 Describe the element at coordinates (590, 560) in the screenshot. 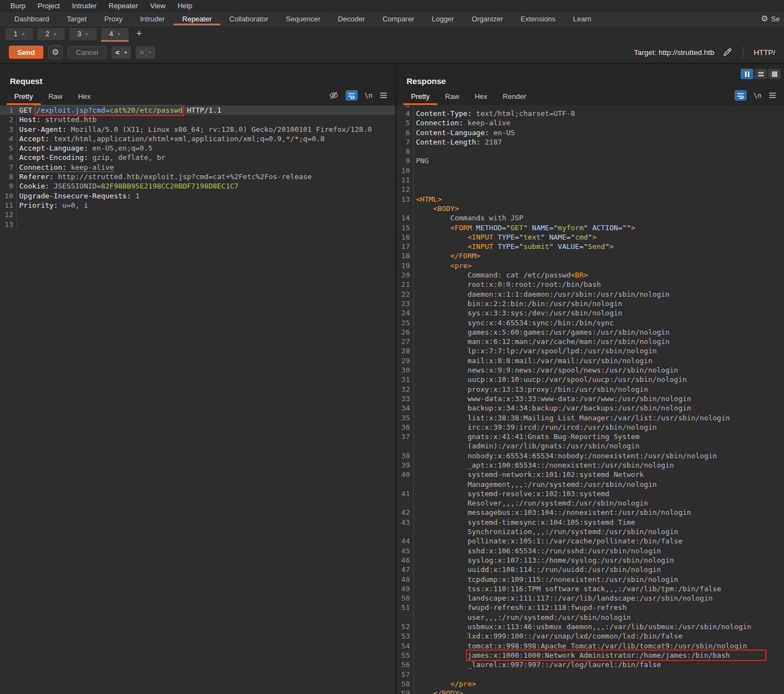

I see `response-line-46: 46 syslog:x:107:113::/home/syslog:/usr/s…` at that location.